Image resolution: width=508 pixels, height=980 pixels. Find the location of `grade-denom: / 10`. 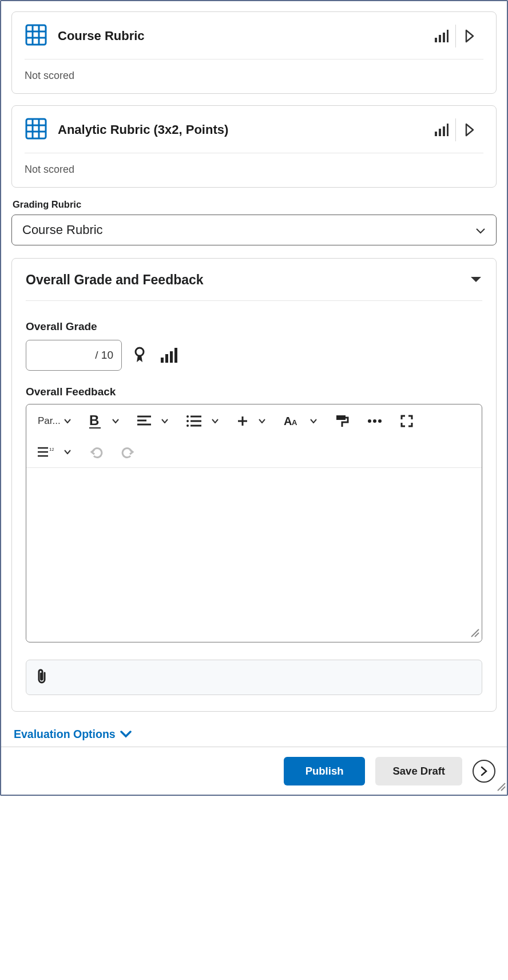

grade-denom: / 10 is located at coordinates (104, 355).